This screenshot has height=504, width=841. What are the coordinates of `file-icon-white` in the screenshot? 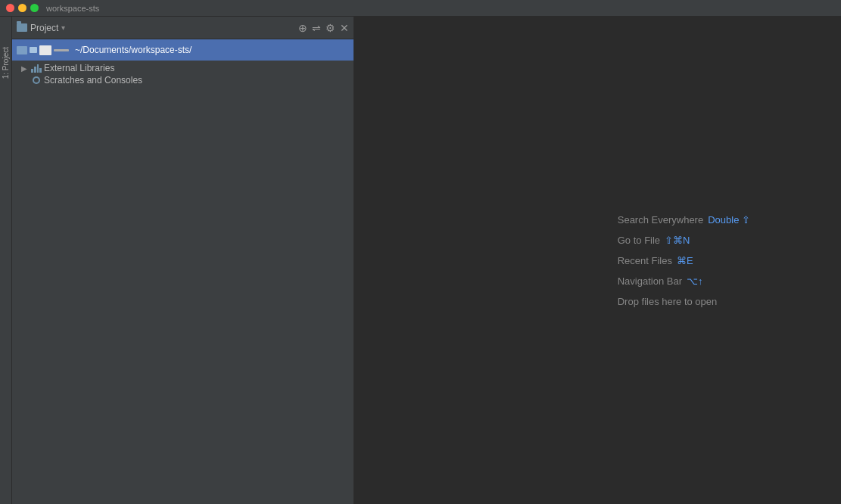 It's located at (45, 50).